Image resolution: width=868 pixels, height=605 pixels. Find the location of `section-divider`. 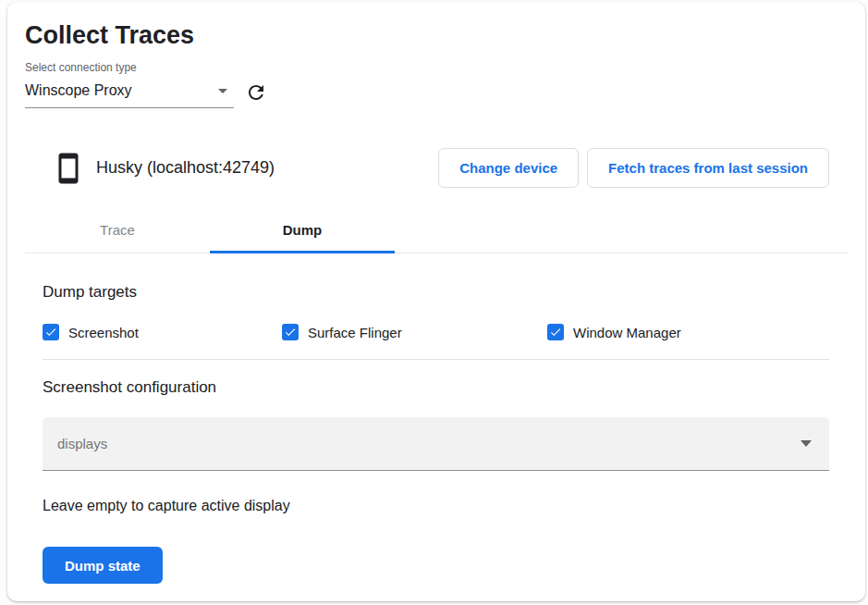

section-divider is located at coordinates (436, 359).